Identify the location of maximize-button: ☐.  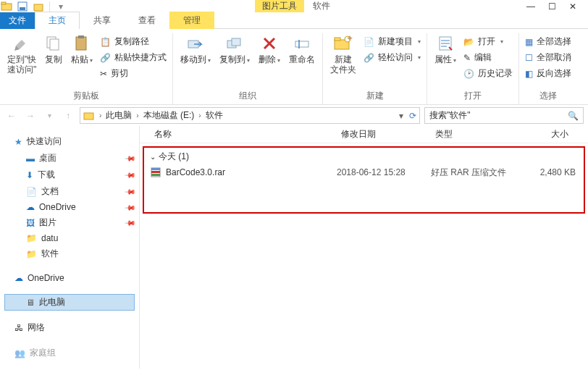
(552, 7).